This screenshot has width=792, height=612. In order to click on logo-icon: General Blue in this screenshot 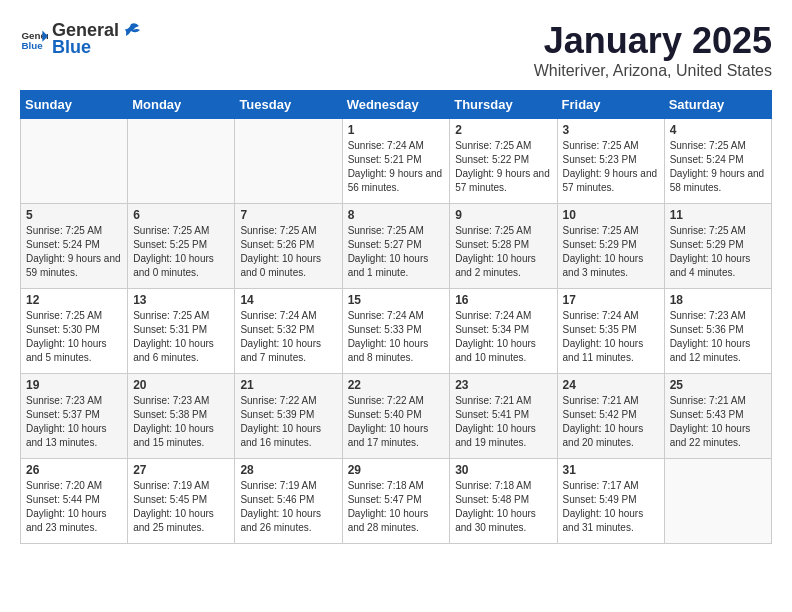, I will do `click(34, 39)`.